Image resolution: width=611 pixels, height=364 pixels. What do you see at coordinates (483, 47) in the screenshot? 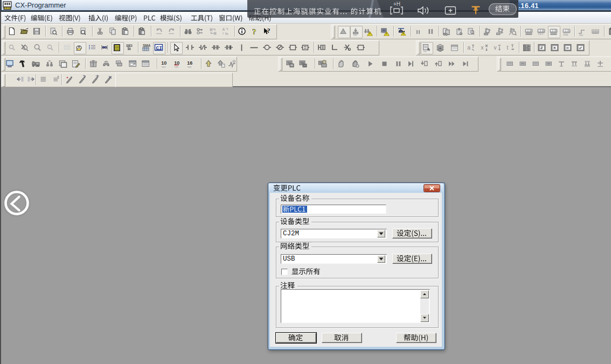
I see `svg-text: x` at bounding box center [483, 47].